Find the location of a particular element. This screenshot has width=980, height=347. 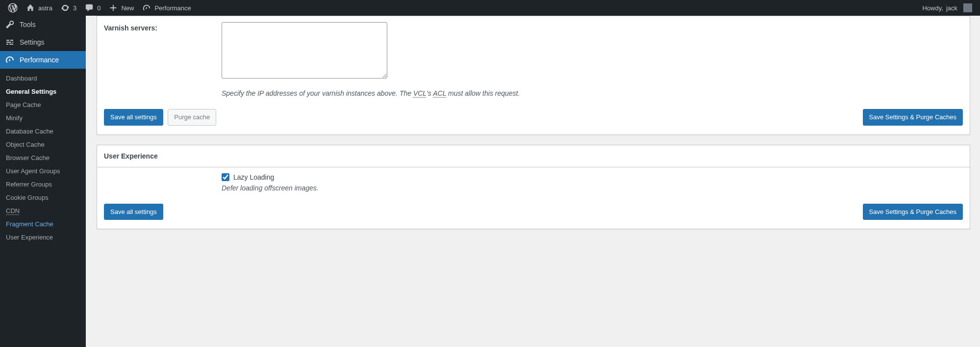

wp-logo is located at coordinates (13, 8).